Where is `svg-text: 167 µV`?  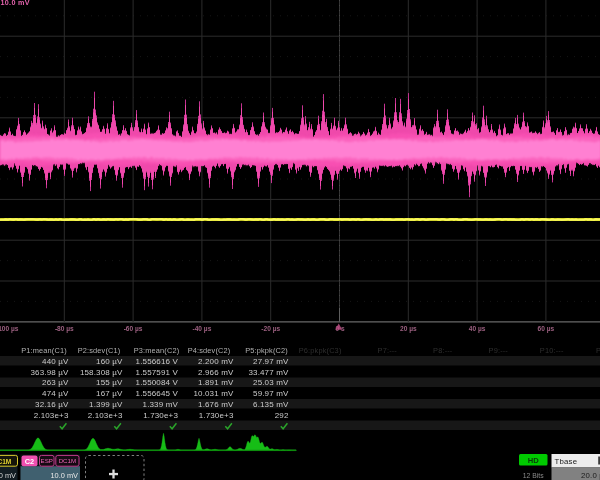
svg-text: 167 µV is located at coordinates (110, 394).